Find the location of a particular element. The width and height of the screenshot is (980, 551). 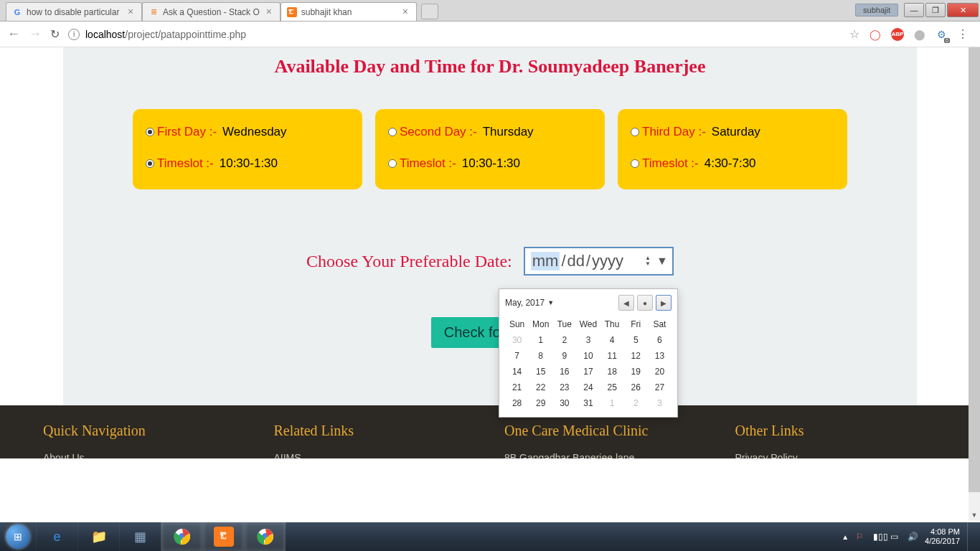

calendar-day-cell: 10 is located at coordinates (588, 356).